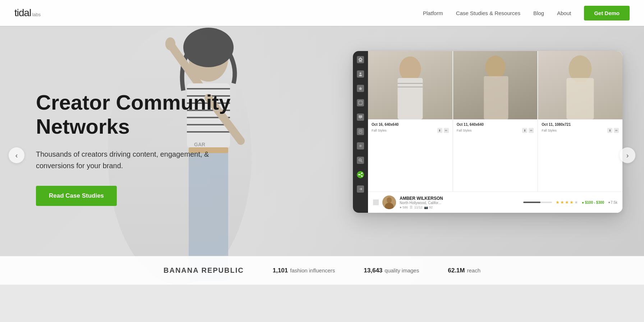  I want to click on app-creator-name: AMBER WILKERSON, so click(460, 198).